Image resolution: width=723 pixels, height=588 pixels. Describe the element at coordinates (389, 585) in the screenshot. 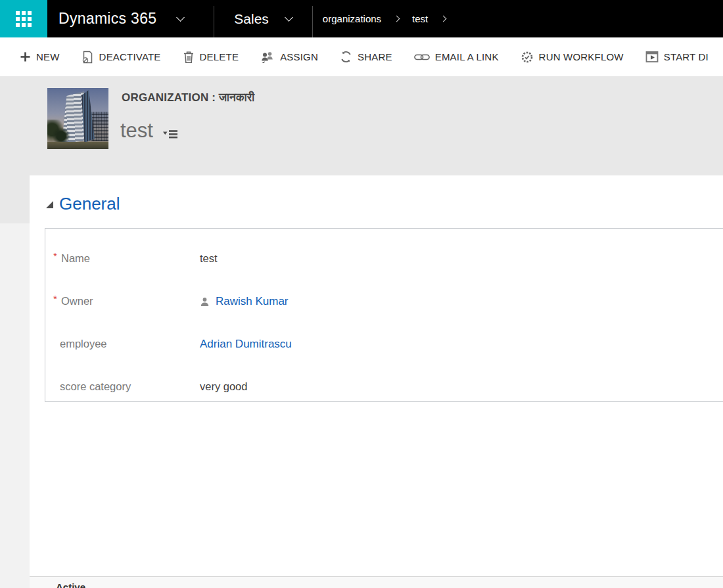

I see `status-badge: Active` at that location.